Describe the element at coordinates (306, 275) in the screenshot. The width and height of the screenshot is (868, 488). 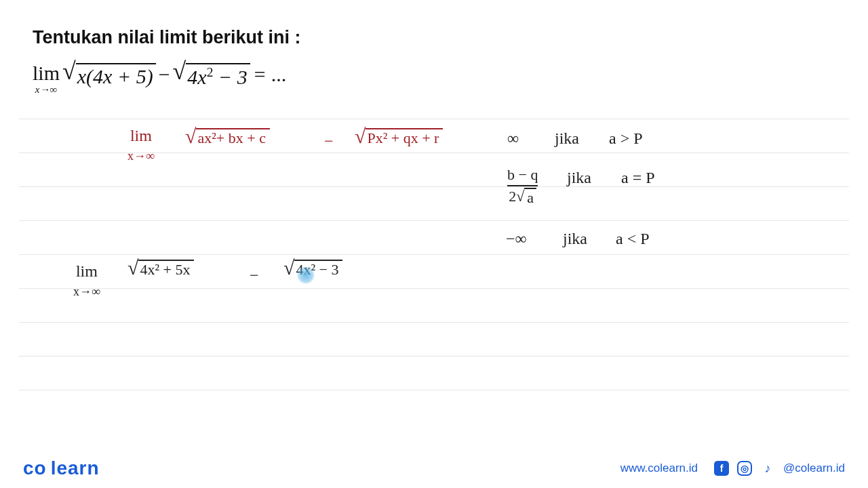
I see `cursor-highlight` at that location.